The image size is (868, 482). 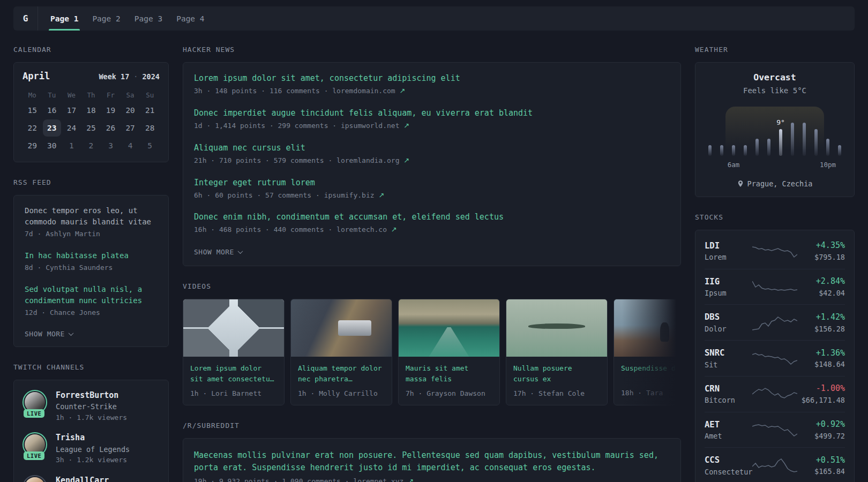 I want to click on twitch-channel-row: LIVE ForrestBurton Counter-Strike 1h · 1…, so click(x=91, y=406).